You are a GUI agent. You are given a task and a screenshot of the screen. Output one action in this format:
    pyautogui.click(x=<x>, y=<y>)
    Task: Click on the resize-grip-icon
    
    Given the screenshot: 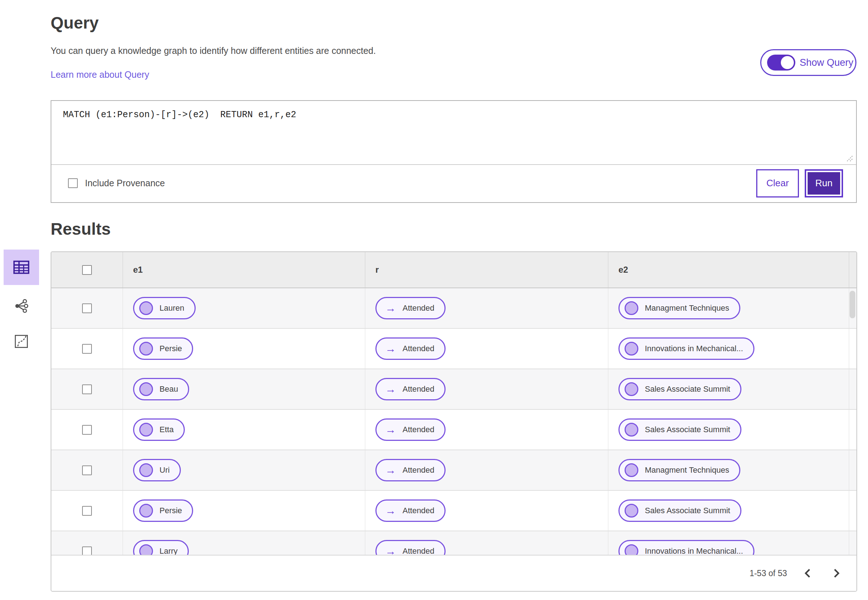 What is the action you would take?
    pyautogui.click(x=849, y=157)
    